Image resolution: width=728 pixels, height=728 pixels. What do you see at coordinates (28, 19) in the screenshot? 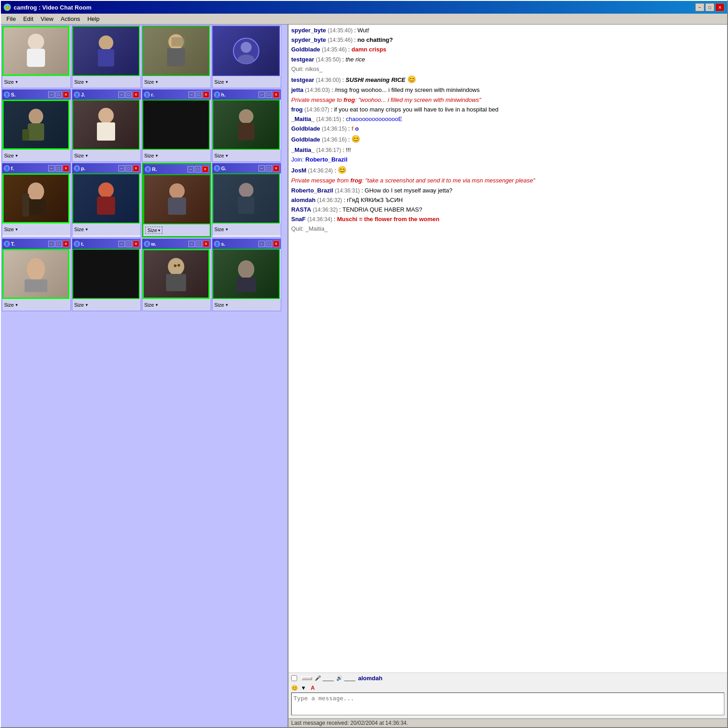
I see `menu-edit: Edit` at bounding box center [28, 19].